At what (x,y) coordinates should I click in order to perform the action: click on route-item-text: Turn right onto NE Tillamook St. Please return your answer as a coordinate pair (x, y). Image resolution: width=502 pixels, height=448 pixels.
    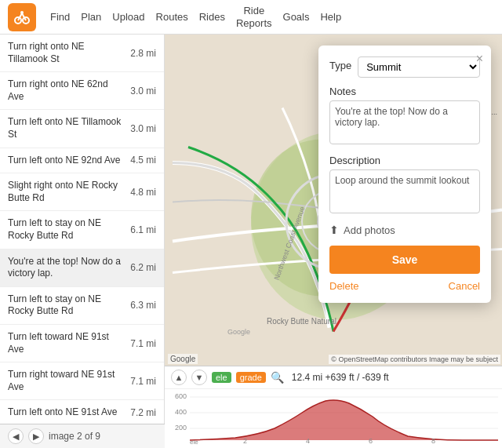
    Looking at the image, I should click on (66, 53).